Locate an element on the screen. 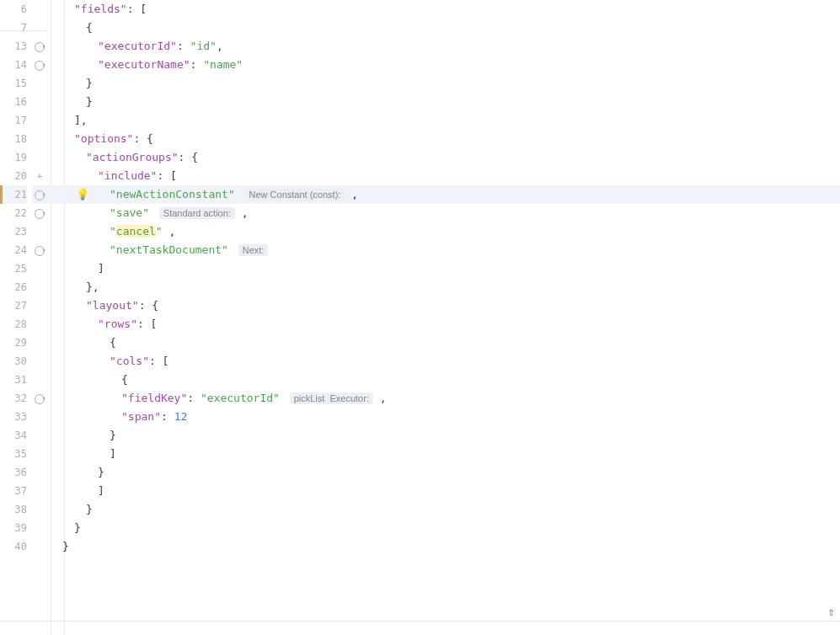  code-line: "executorName": "name" is located at coordinates (443, 65).